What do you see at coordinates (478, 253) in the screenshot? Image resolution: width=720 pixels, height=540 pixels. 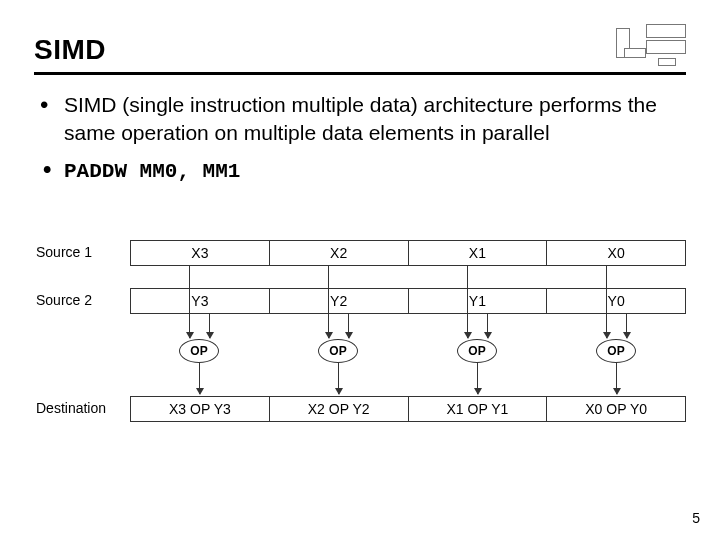 I see `src1-cell: X1` at bounding box center [478, 253].